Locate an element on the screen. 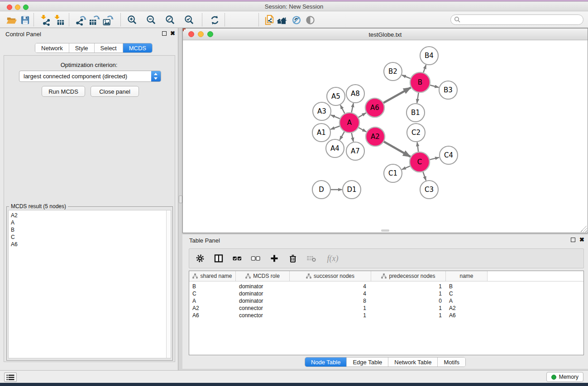  hide-selected-button is located at coordinates (296, 20).